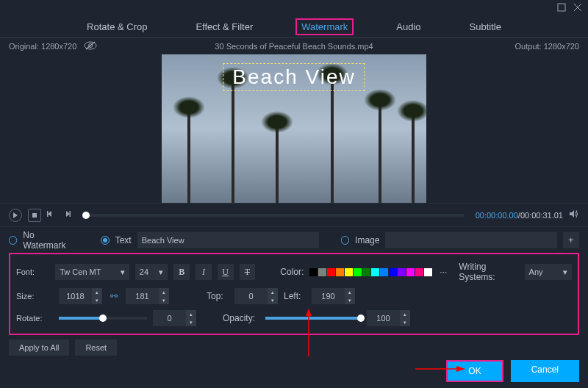 This screenshot has width=588, height=388. I want to click on watermark-type-row: No Watermark Text Image +, so click(294, 240).